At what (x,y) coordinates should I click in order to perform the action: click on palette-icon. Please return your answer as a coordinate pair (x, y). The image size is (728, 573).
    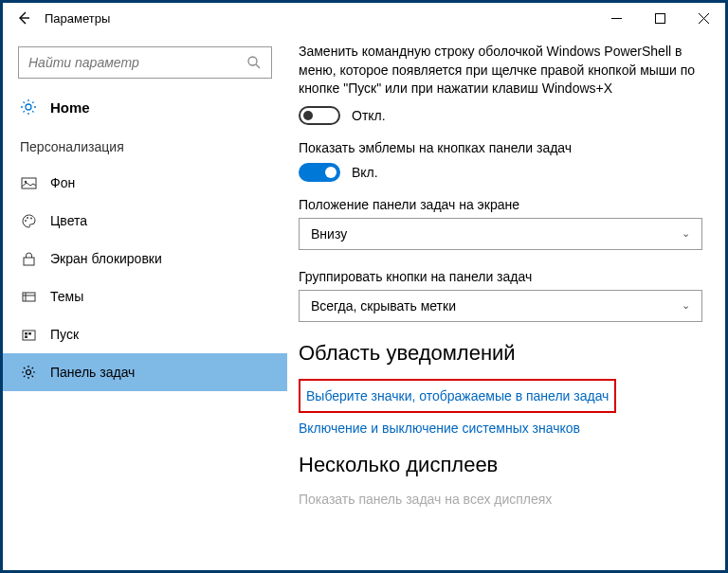
    Looking at the image, I should click on (28, 222).